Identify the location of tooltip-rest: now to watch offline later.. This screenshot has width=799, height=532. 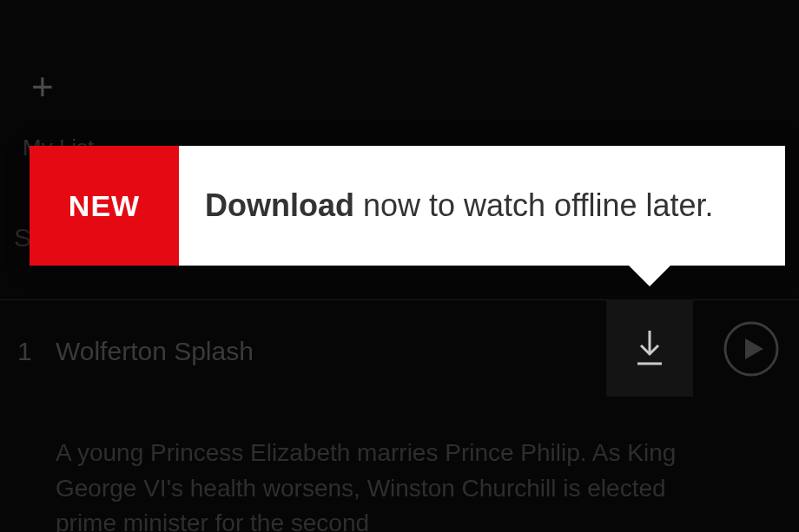
(534, 205).